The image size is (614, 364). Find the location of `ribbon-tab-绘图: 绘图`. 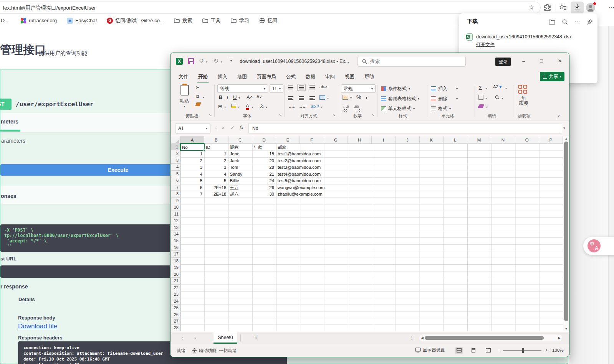

ribbon-tab-绘图: 绘图 is located at coordinates (242, 77).